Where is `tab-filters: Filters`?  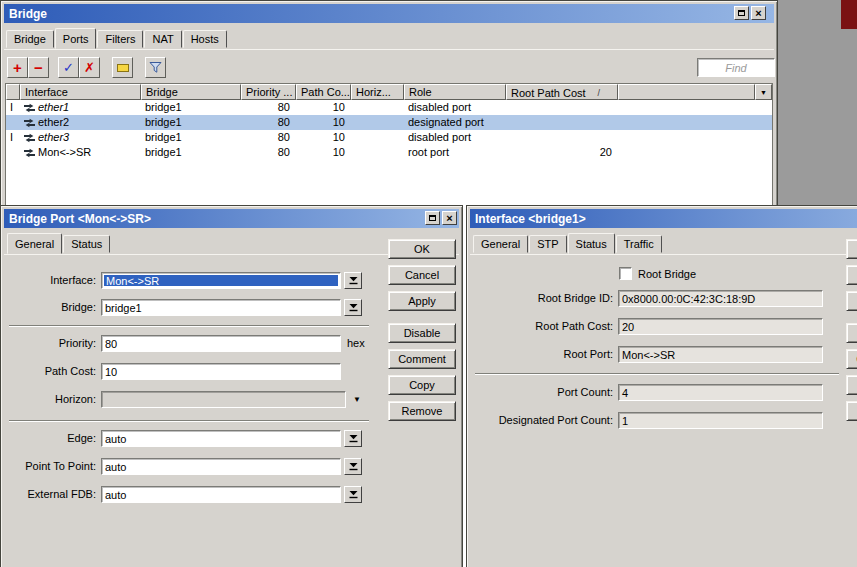
tab-filters: Filters is located at coordinates (120, 39).